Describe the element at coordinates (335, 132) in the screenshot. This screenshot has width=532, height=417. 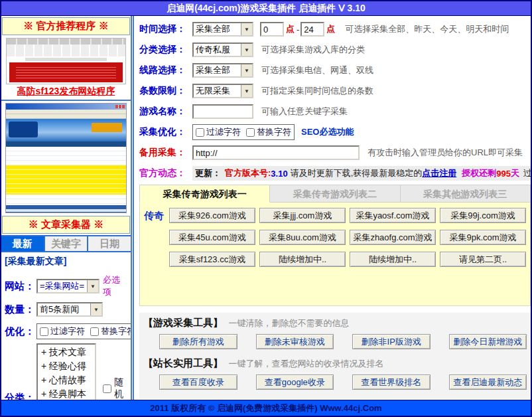
I see `collect-optimize-row: 采集优化： 过滤字符 替换字符 SEO必选功能` at that location.